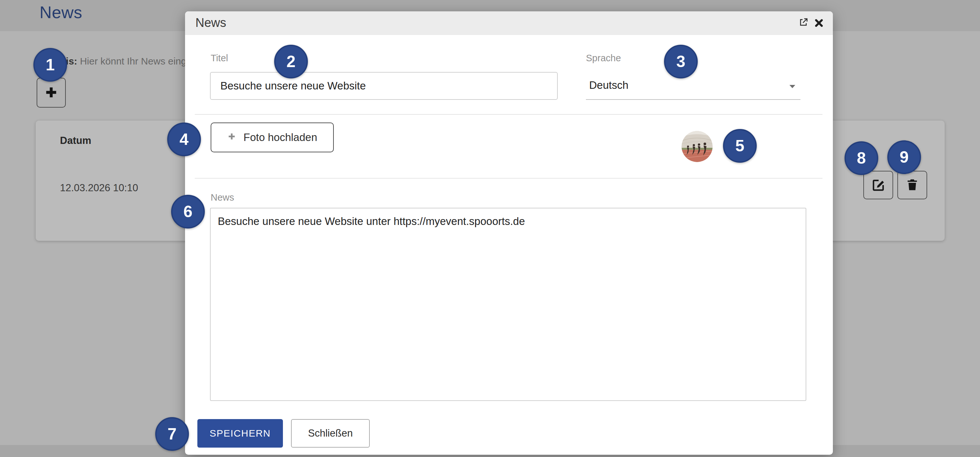 The image size is (980, 457). Describe the element at coordinates (819, 24) in the screenshot. I see `close-dialog-button` at that location.